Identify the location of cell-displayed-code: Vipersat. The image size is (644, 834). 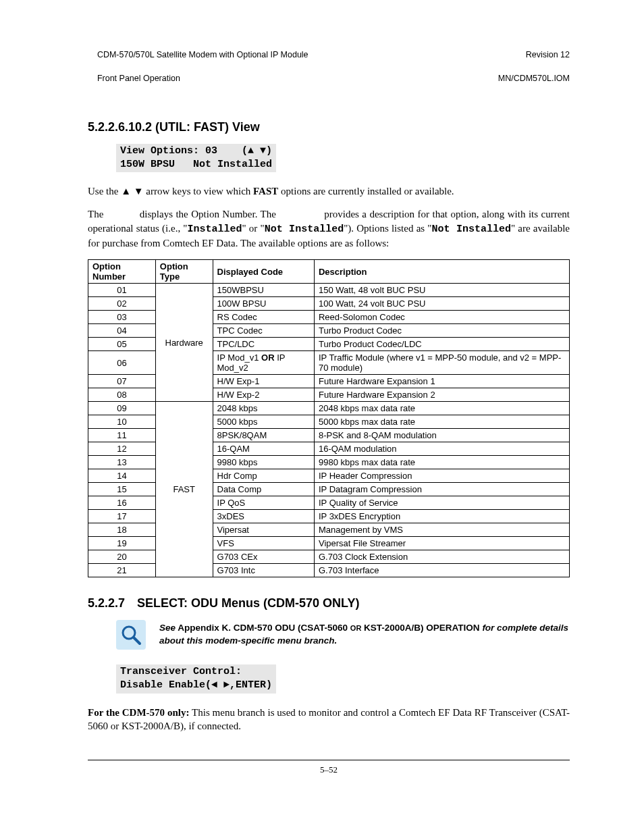
(263, 530).